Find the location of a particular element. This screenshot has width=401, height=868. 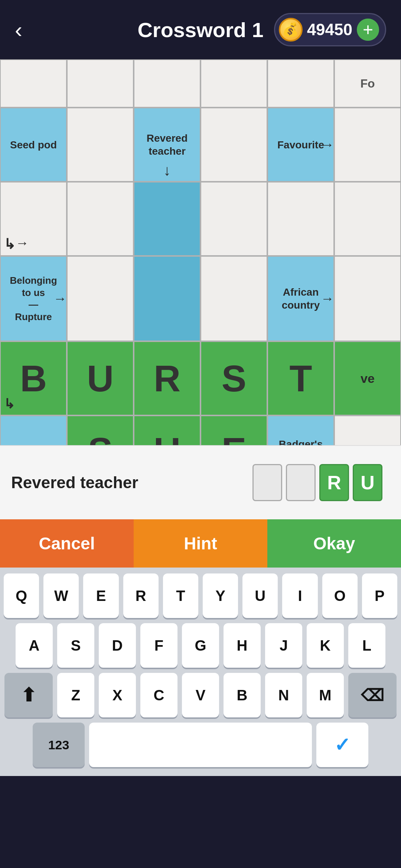

cell-4-0: B ↳ is located at coordinates (33, 378).